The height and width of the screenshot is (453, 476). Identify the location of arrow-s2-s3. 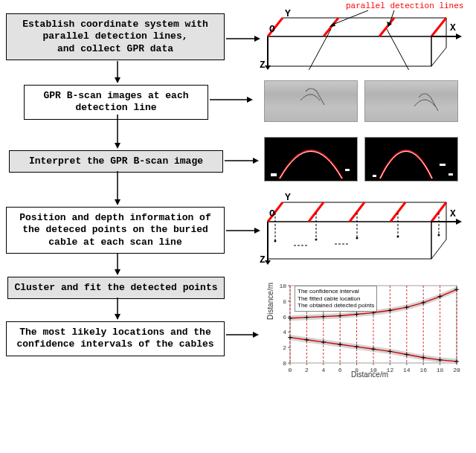
(118, 132).